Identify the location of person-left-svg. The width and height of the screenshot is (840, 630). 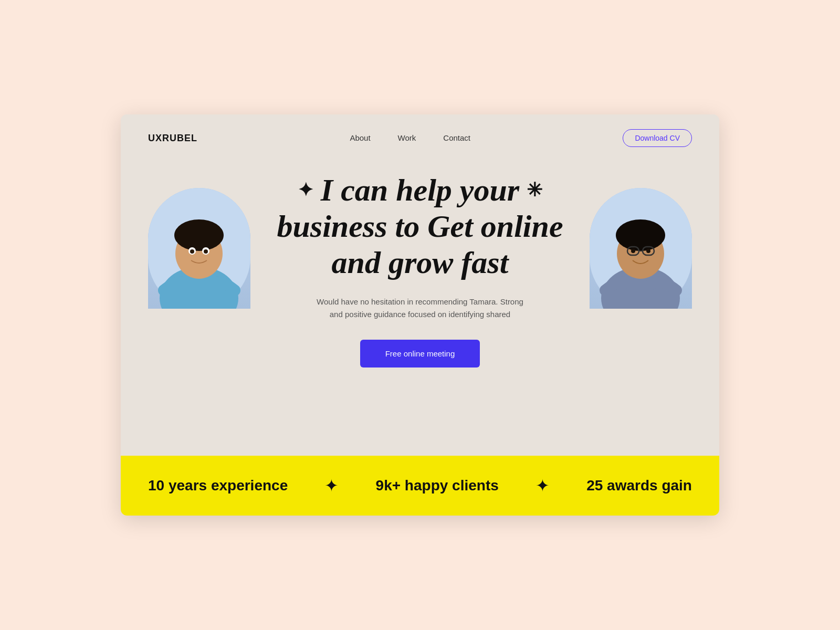
(200, 248).